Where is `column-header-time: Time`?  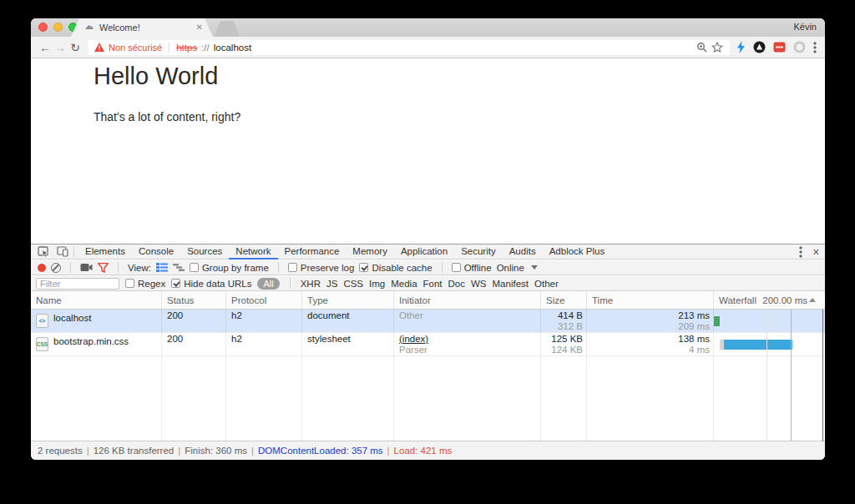 column-header-time: Time is located at coordinates (650, 300).